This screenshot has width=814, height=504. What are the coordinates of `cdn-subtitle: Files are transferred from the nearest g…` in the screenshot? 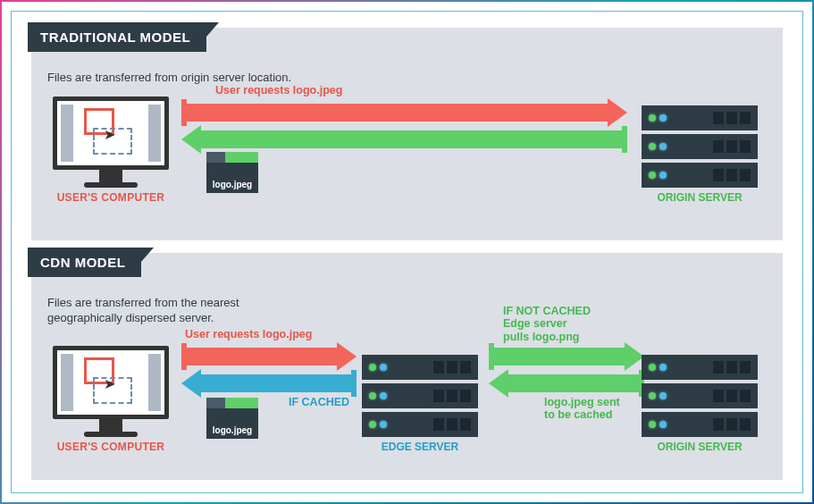 It's located at (172, 311).